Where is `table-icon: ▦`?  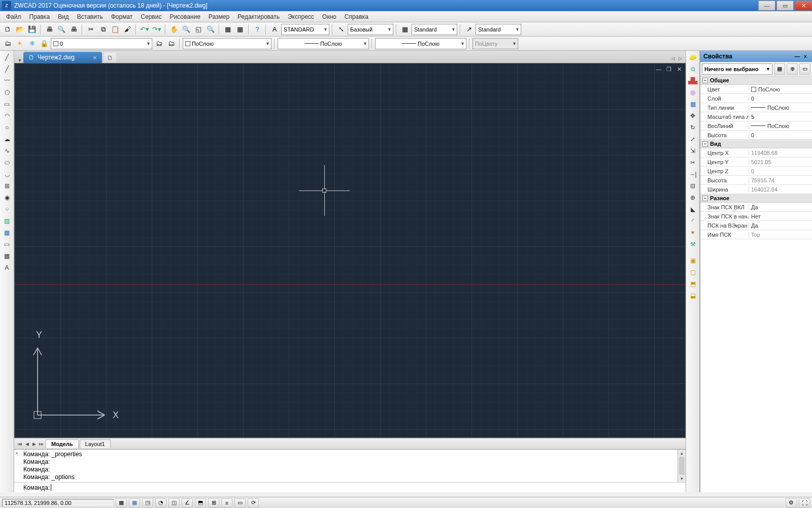 table-icon: ▦ is located at coordinates (7, 256).